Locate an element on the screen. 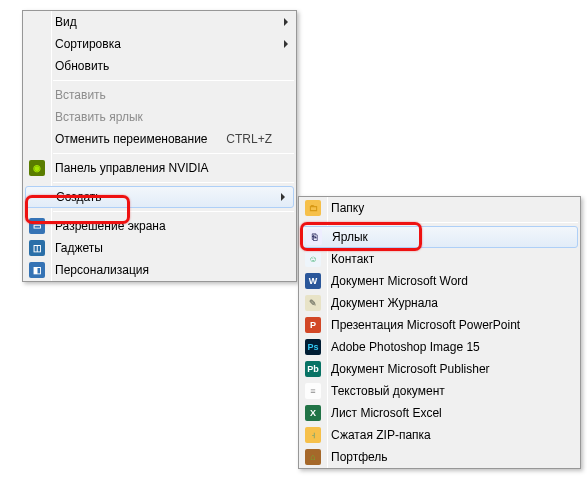  excel-icon: X is located at coordinates (313, 413).